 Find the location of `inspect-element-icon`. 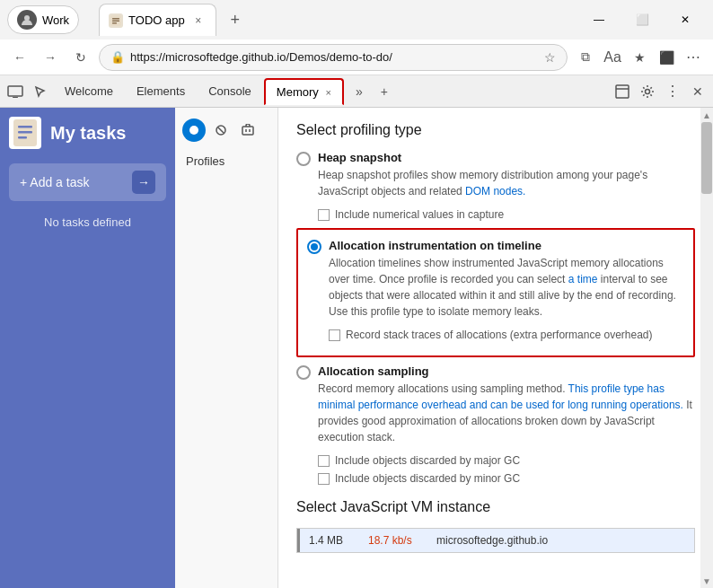

inspect-element-icon is located at coordinates (40, 92).